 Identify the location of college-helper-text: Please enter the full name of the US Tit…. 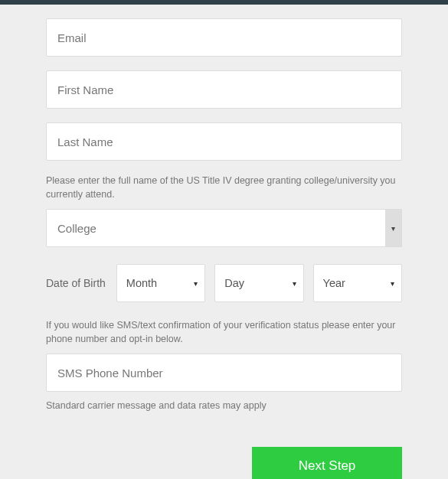
(224, 188).